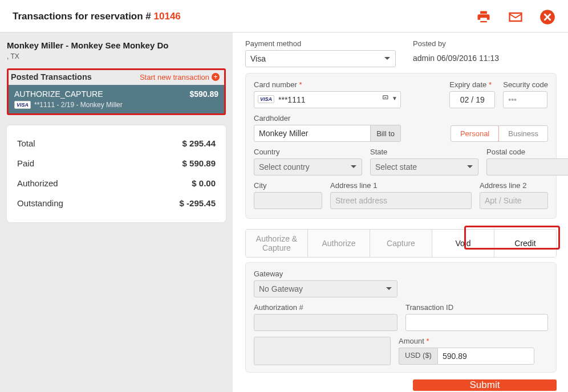  What do you see at coordinates (466, 341) in the screenshot?
I see `amount-label: Amount` at bounding box center [466, 341].